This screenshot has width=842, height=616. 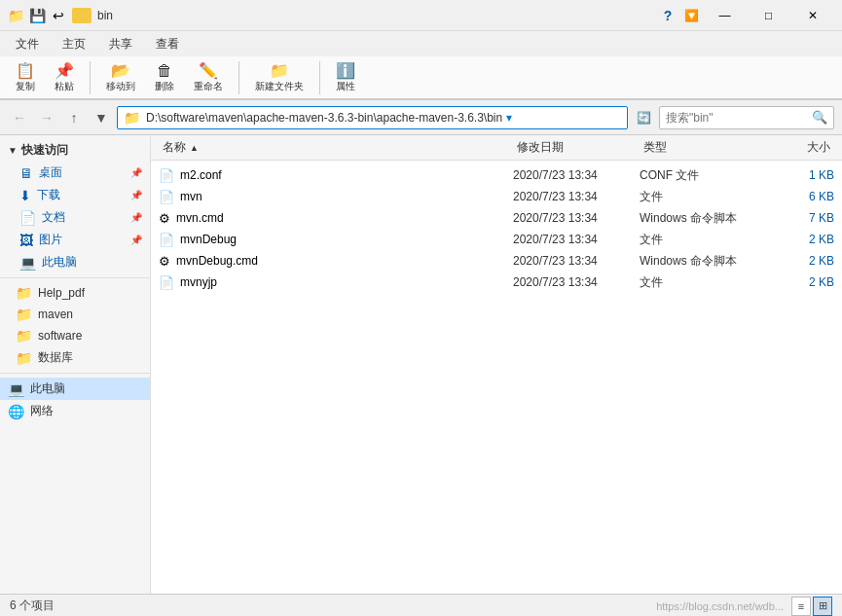 What do you see at coordinates (59, 263) in the screenshot?
I see `this-pc-label-quick: 此电脑` at bounding box center [59, 263].